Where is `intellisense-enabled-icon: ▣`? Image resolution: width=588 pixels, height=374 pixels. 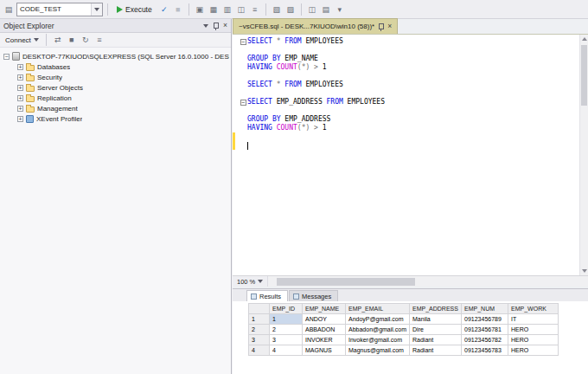
intellisense-enabled-icon: ▣ is located at coordinates (200, 9).